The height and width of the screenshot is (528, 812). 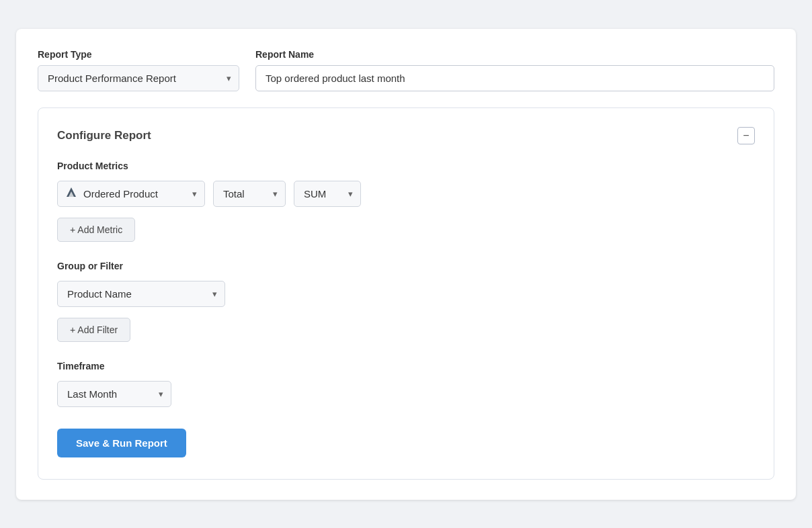 What do you see at coordinates (406, 266) in the screenshot?
I see `group-filter-label: Group or Filter` at bounding box center [406, 266].